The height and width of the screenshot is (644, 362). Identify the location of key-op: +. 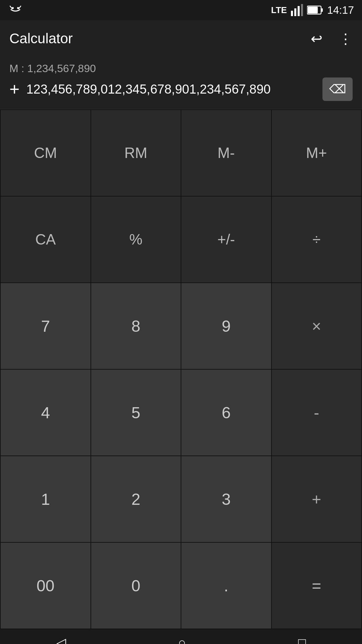
(317, 499).